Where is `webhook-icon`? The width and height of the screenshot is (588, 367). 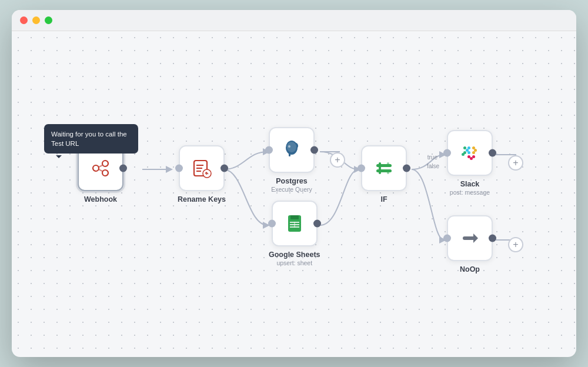 webhook-icon is located at coordinates (101, 168).